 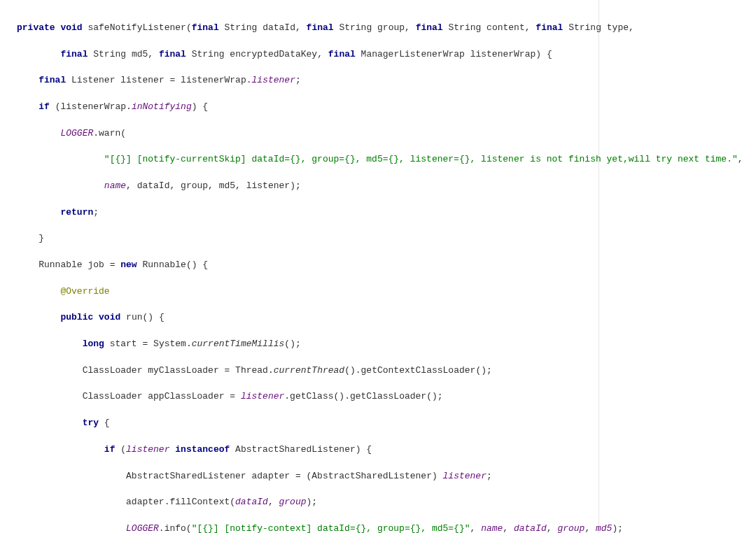 I want to click on code-line: if (listenerWrap.inNotifying) {, so click(x=386, y=108).